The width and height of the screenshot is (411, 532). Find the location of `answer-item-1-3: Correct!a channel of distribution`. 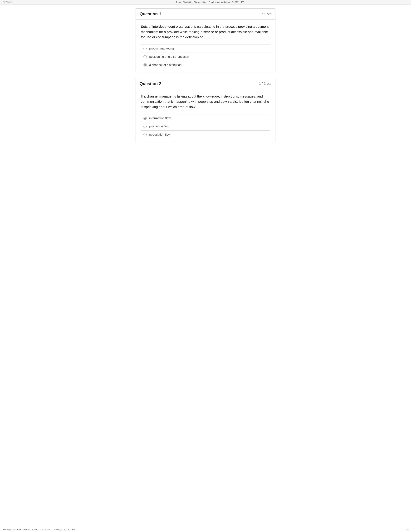

answer-item-1-3: Correct!a channel of distribution is located at coordinates (206, 65).